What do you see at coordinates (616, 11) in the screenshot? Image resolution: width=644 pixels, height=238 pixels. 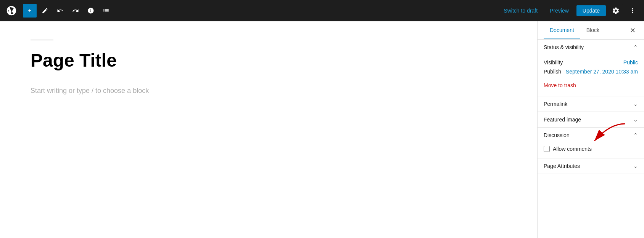 I see `settings-button` at bounding box center [616, 11].